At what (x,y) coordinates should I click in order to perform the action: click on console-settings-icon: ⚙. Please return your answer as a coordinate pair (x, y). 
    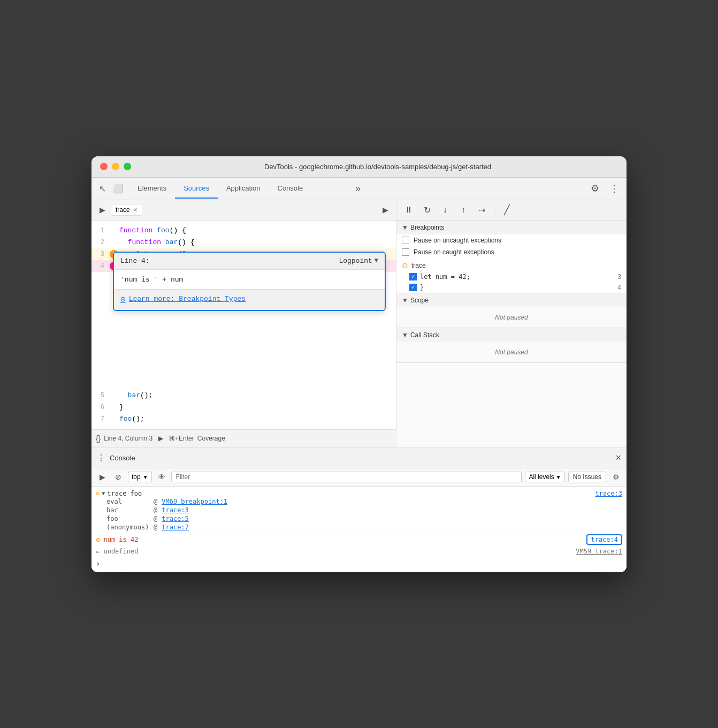
    Looking at the image, I should click on (616, 477).